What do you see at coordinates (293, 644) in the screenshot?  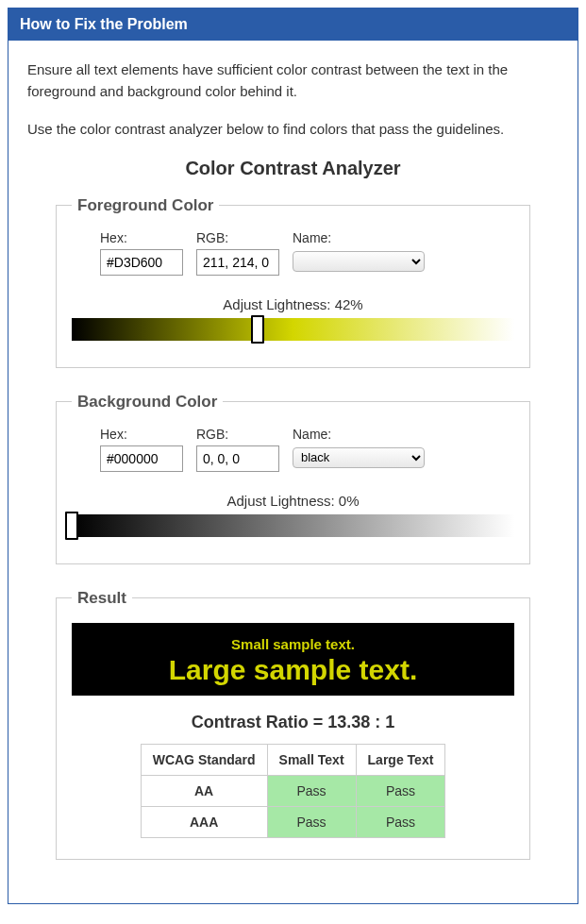 I see `sample-small-text: Small sample text.` at bounding box center [293, 644].